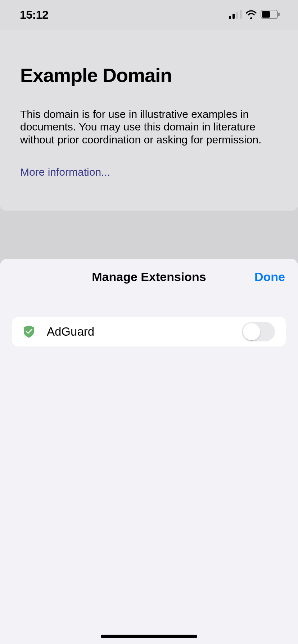 The width and height of the screenshot is (298, 644). What do you see at coordinates (149, 332) in the screenshot?
I see `extension-row-adguard: AdGuard` at bounding box center [149, 332].